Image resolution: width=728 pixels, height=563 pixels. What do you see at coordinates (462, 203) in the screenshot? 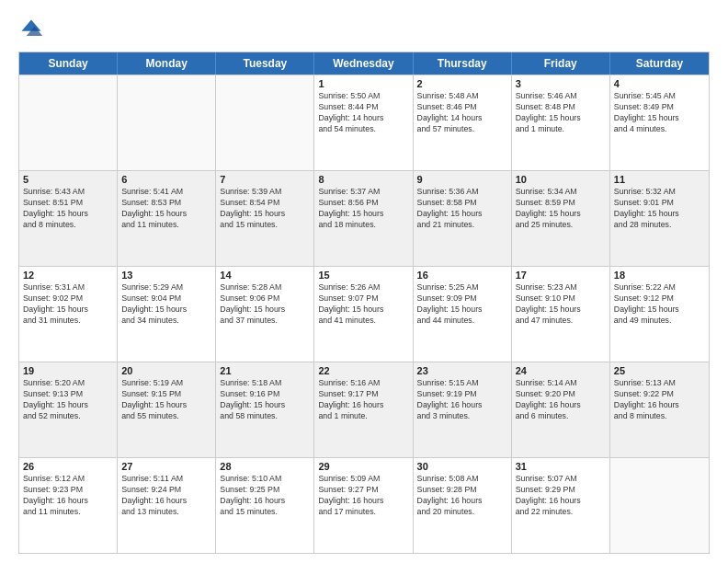
I see `cell-line: Sunset: 8:58 PM` at bounding box center [462, 203].